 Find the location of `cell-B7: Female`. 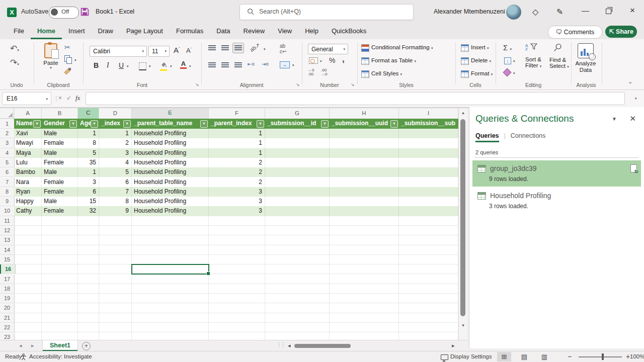

cell-B7: Female is located at coordinates (60, 182).